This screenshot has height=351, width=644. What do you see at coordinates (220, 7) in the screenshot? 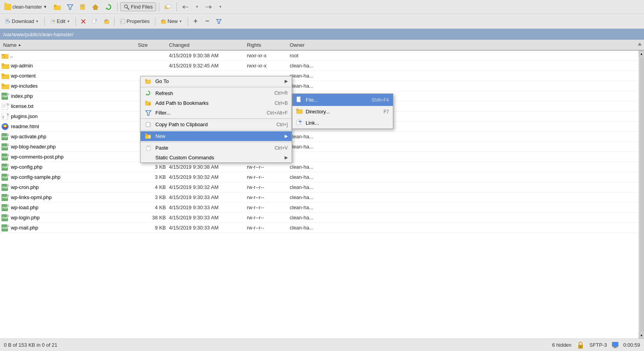
I see `forward-dropdown-btn` at bounding box center [220, 7].